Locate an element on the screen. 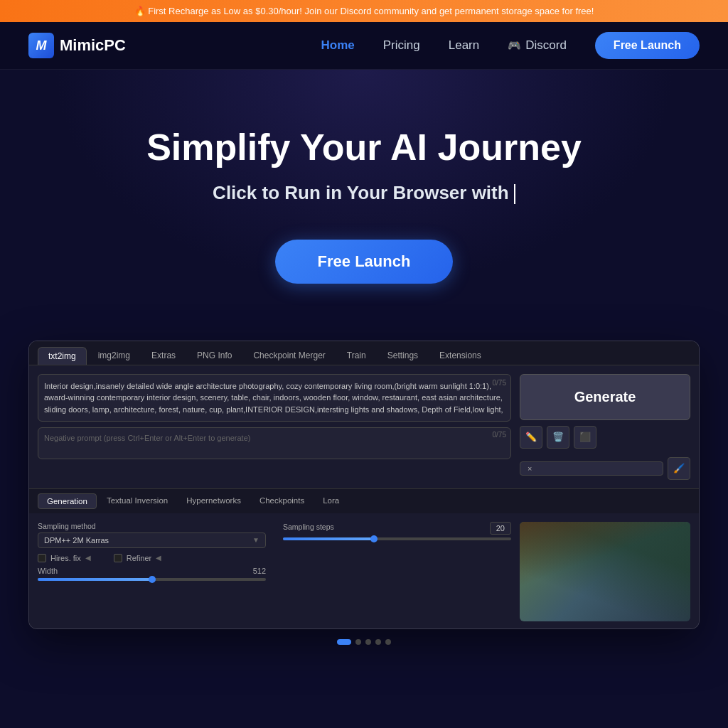 This screenshot has width=728, height=728. subtab-lora: Lora is located at coordinates (331, 501).